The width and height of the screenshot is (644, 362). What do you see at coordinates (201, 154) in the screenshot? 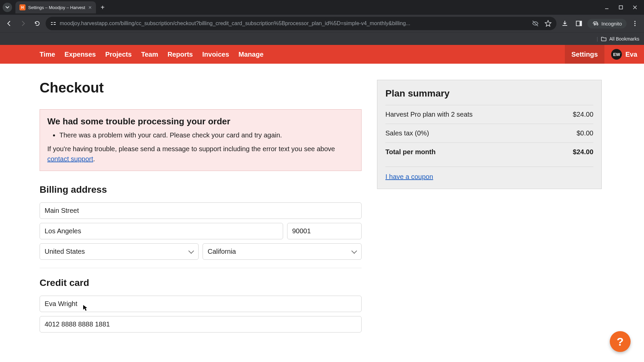
I see `error-footer: If you're having trouble, please send a …` at bounding box center [201, 154].